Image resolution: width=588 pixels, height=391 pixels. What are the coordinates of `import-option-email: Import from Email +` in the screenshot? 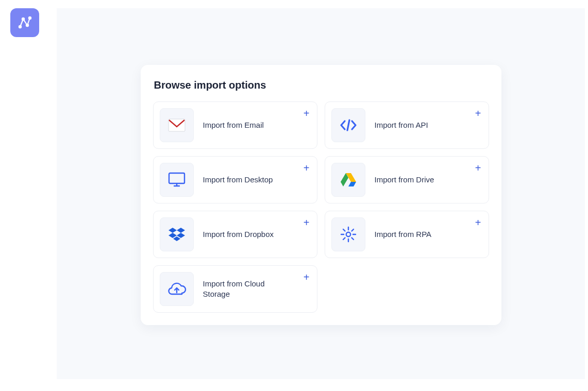 It's located at (235, 125).